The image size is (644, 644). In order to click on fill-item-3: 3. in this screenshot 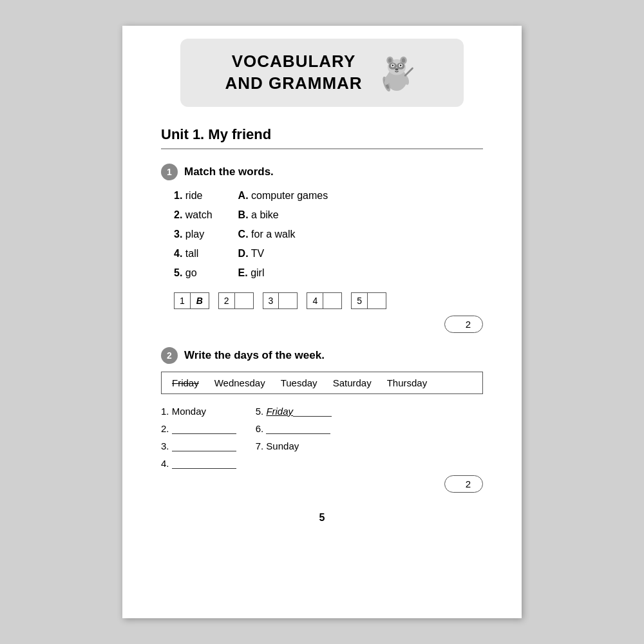, I will do `click(198, 446)`.